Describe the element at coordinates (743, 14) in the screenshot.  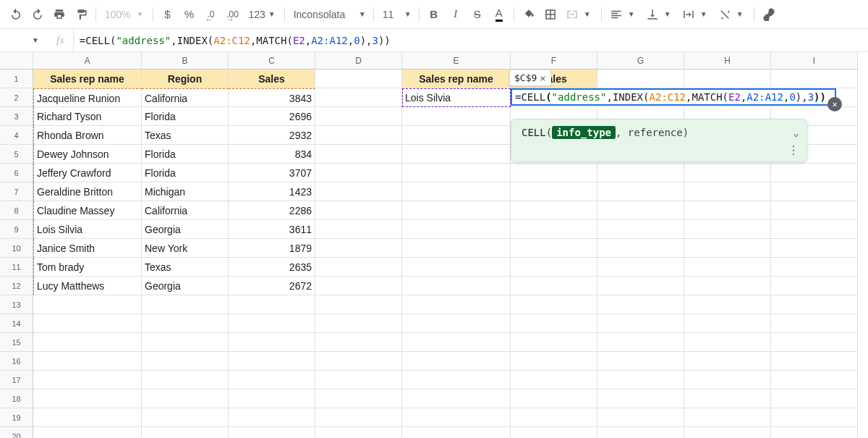
I see `rotate-arrow: ▼` at that location.